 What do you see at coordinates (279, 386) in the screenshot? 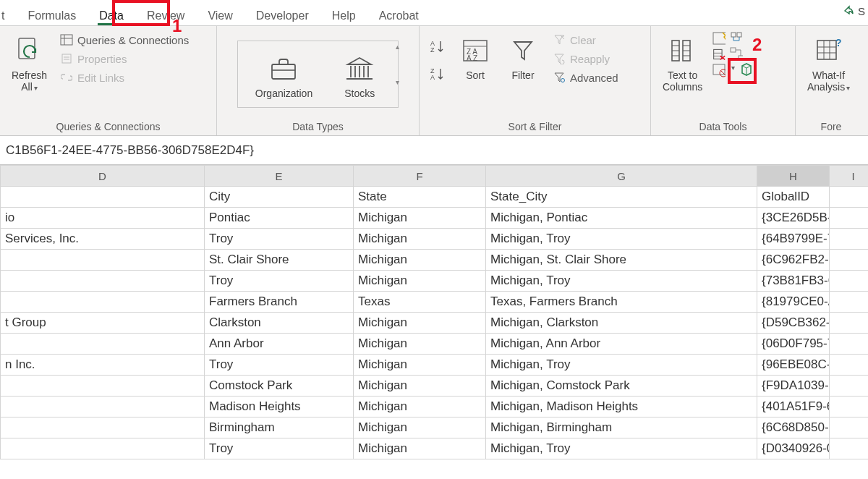
I see `cell: Comstock Park` at bounding box center [279, 386].